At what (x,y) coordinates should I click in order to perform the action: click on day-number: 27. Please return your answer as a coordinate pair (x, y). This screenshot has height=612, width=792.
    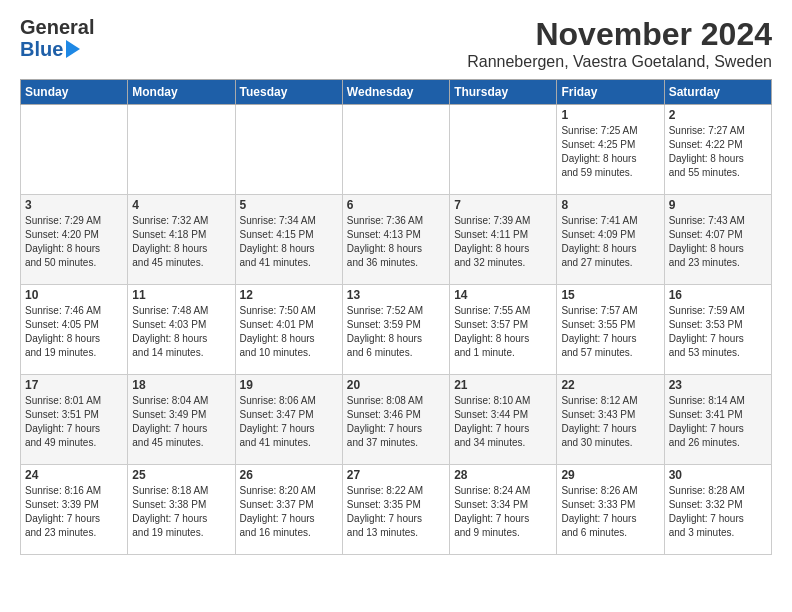
    Looking at the image, I should click on (396, 475).